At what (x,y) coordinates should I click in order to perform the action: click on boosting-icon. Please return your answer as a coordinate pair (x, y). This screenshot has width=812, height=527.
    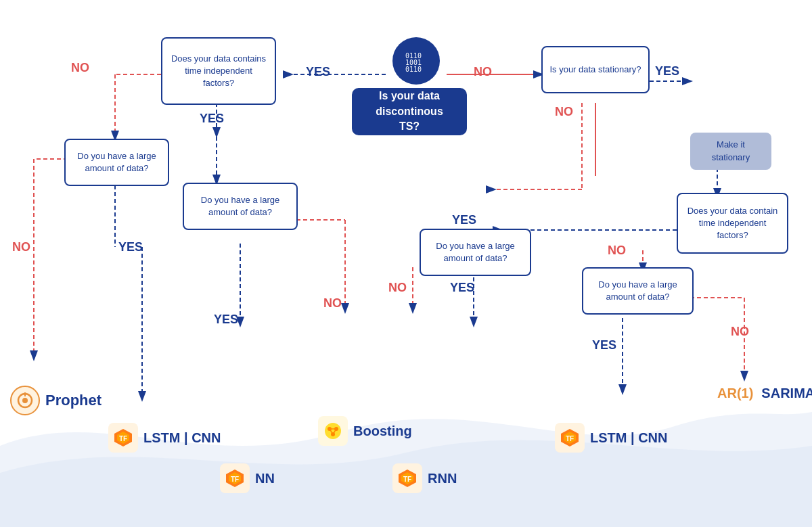
    Looking at the image, I should click on (333, 431).